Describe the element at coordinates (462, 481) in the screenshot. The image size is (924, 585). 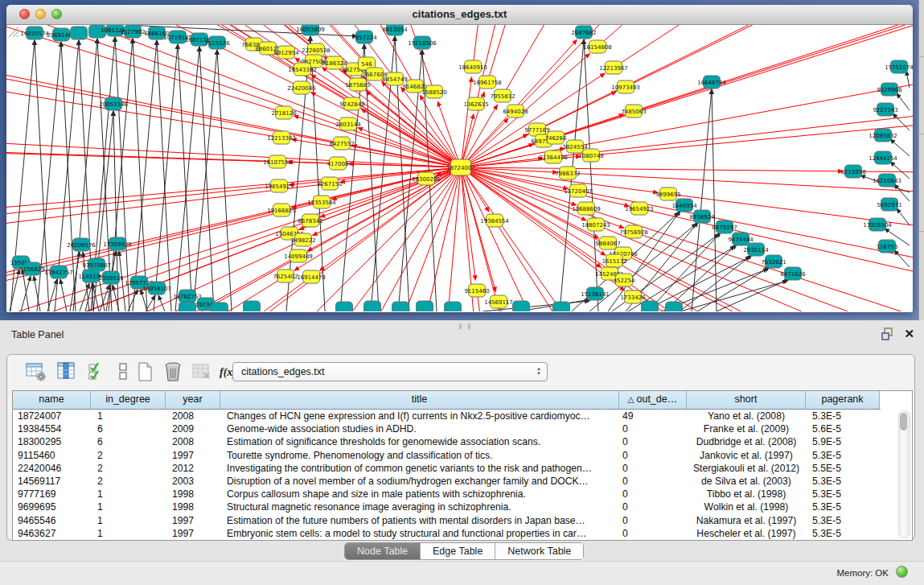
I see `table-row: 1456911722003Disruption of a novel membe…` at that location.